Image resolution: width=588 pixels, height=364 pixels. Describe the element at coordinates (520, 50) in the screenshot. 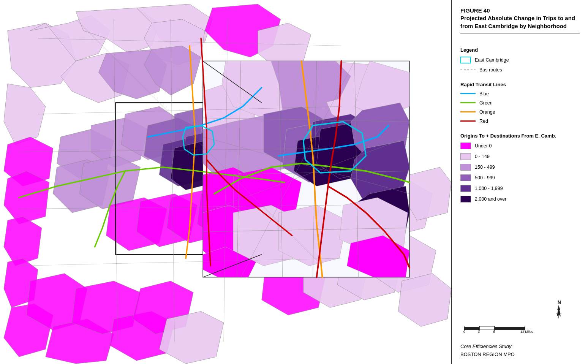

I see `legend-section-label: Legend` at that location.